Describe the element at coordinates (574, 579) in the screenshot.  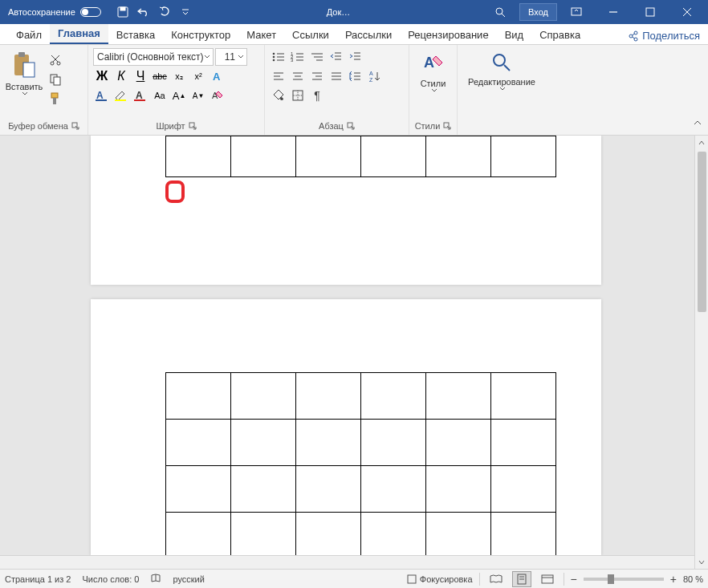
I see `zoom-out-button: −` at that location.